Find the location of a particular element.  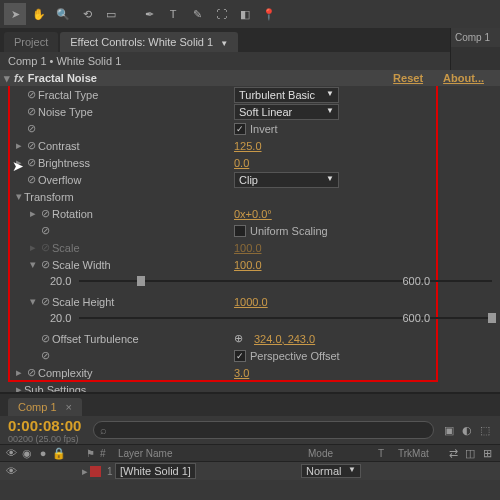

col-trkmat: TrkMat is located at coordinates (417, 454).